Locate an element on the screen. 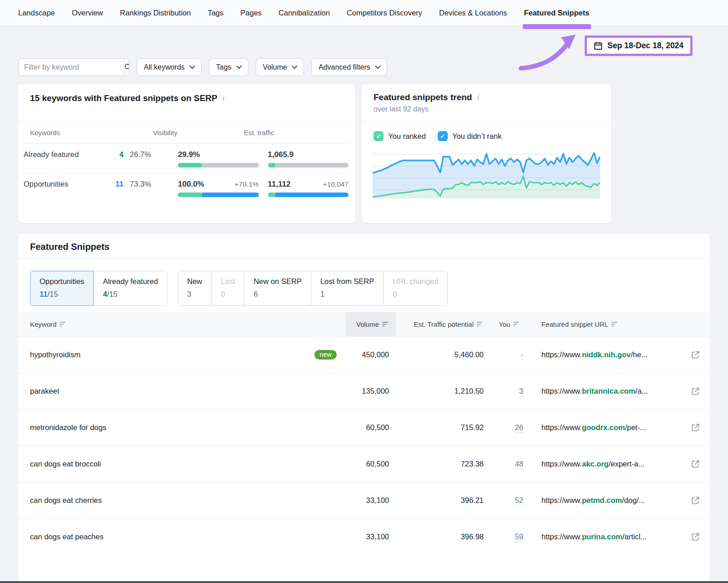 The height and width of the screenshot is (583, 728). featured-snippet-url-cell: https://www.akc.org/expert-a... is located at coordinates (622, 464).